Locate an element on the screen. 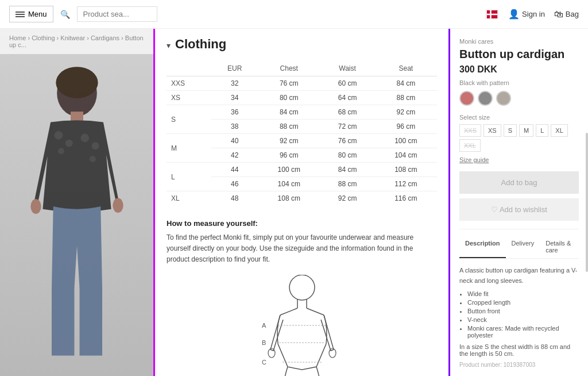  breadcrumb-cardigans: Cardigans is located at coordinates (105, 38).